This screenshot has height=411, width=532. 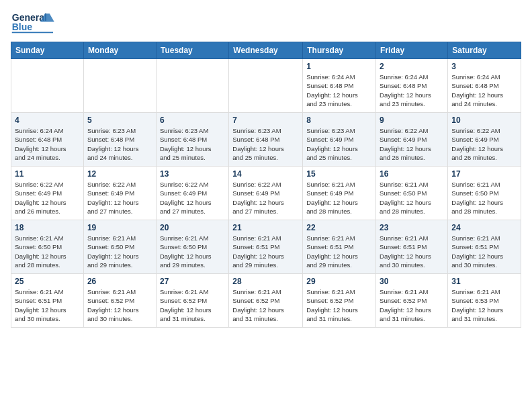 What do you see at coordinates (266, 51) in the screenshot?
I see `weekday-header-wednesday: Wednesday` at bounding box center [266, 51].